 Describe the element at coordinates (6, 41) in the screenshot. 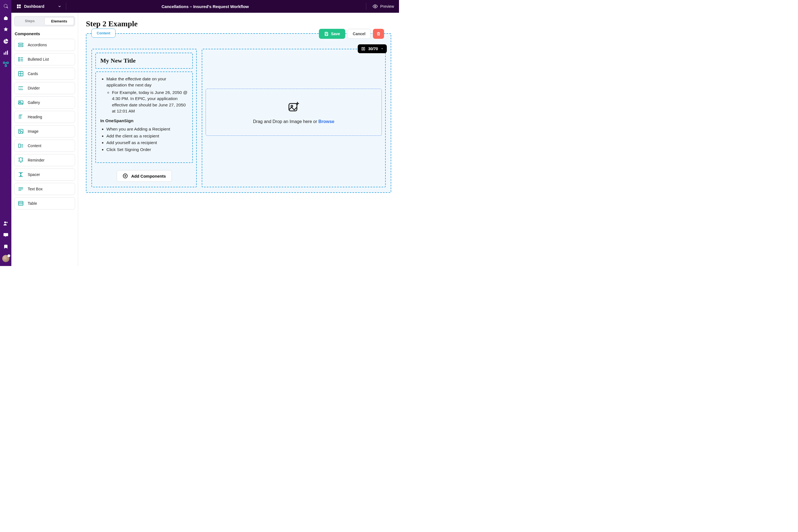

I see `pie-chart-icon` at that location.